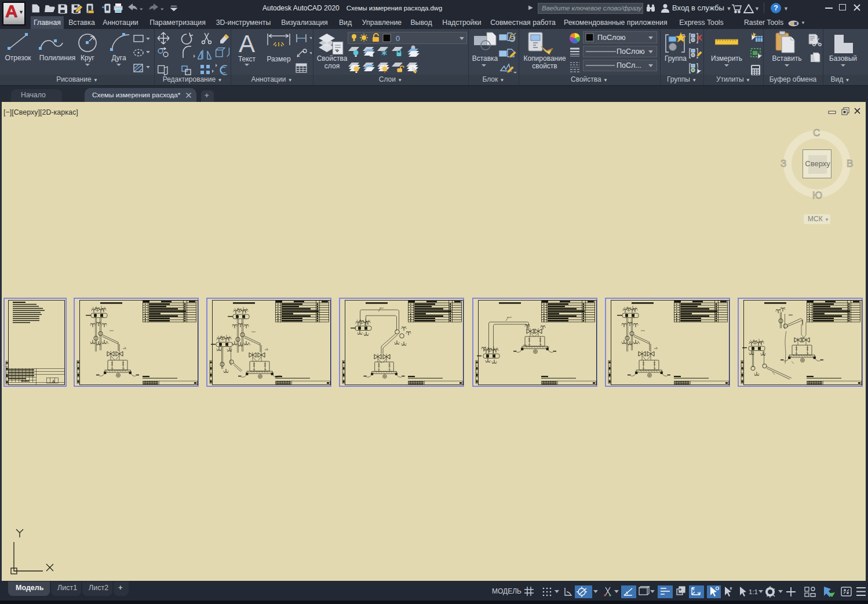  I want to click on svg-text: Круг, so click(88, 58).